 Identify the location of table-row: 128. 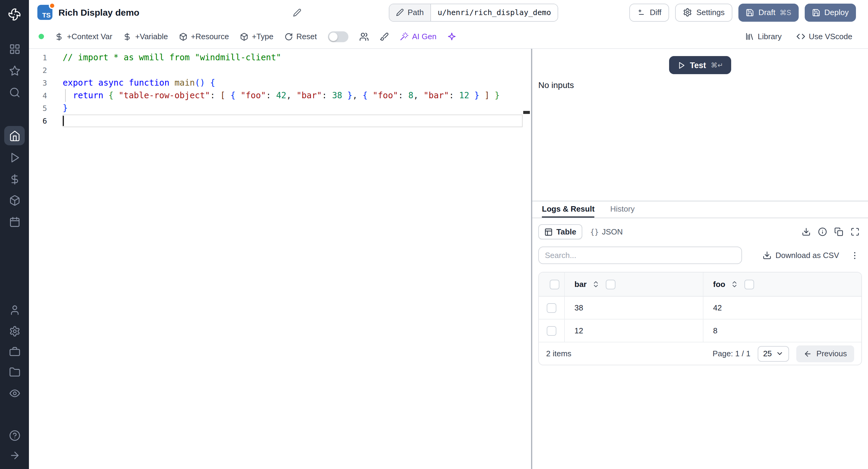
(700, 331).